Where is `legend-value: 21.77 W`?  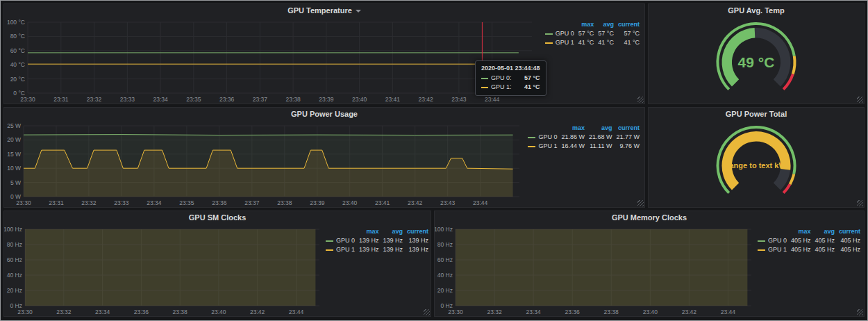 legend-value: 21.77 W is located at coordinates (628, 138).